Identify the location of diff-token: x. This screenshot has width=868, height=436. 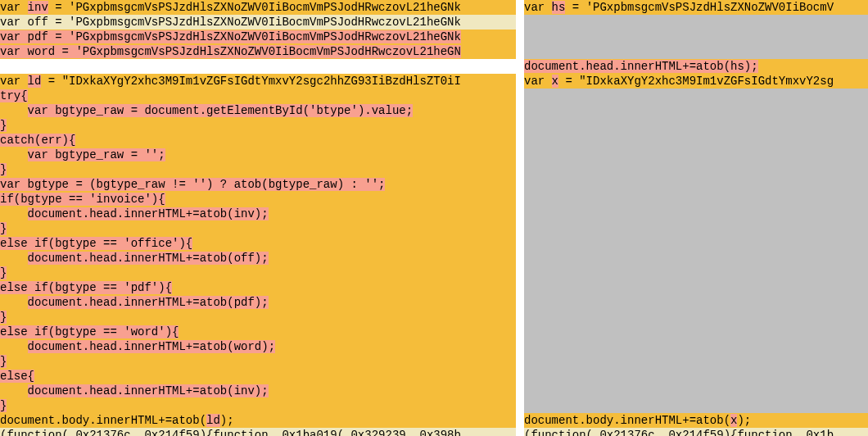
(555, 81).